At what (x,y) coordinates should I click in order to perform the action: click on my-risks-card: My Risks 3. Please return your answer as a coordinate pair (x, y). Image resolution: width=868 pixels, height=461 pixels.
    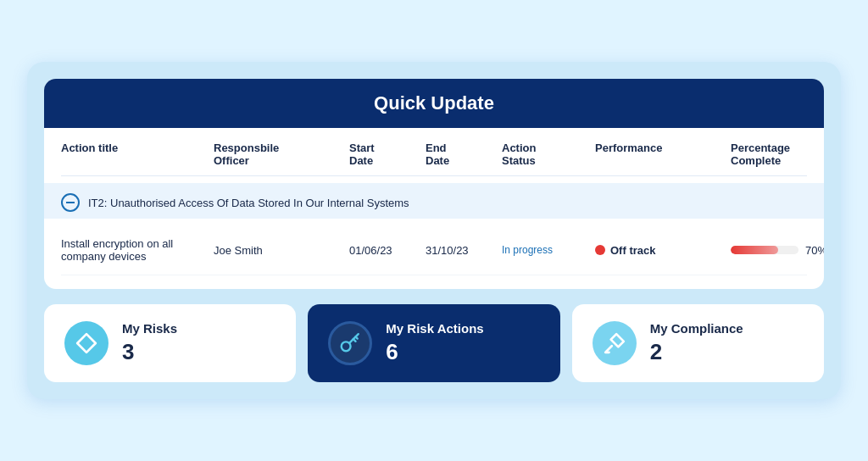
    Looking at the image, I should click on (170, 343).